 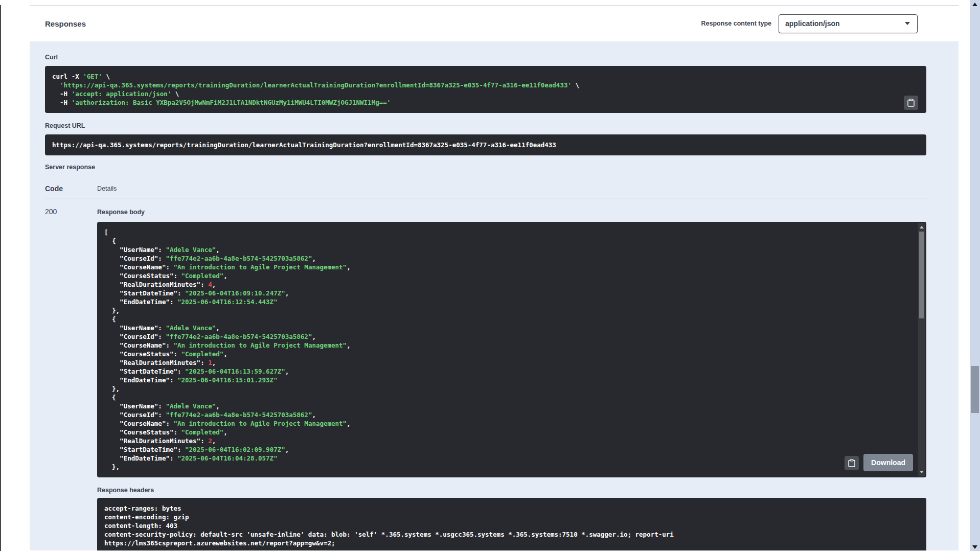 I want to click on status-code: 200, so click(x=71, y=379).